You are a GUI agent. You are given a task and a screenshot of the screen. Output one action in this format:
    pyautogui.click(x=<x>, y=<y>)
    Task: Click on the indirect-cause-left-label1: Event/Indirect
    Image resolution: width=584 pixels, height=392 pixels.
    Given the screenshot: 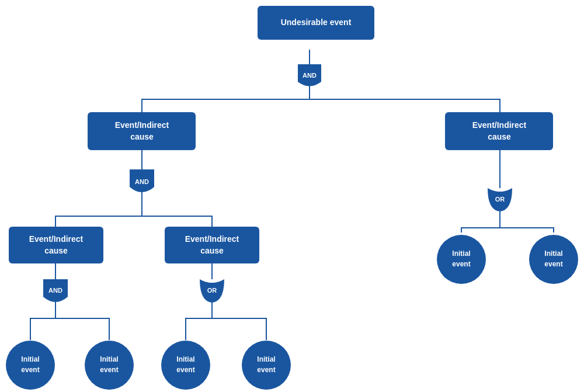 What is the action you would take?
    pyautogui.click(x=142, y=125)
    